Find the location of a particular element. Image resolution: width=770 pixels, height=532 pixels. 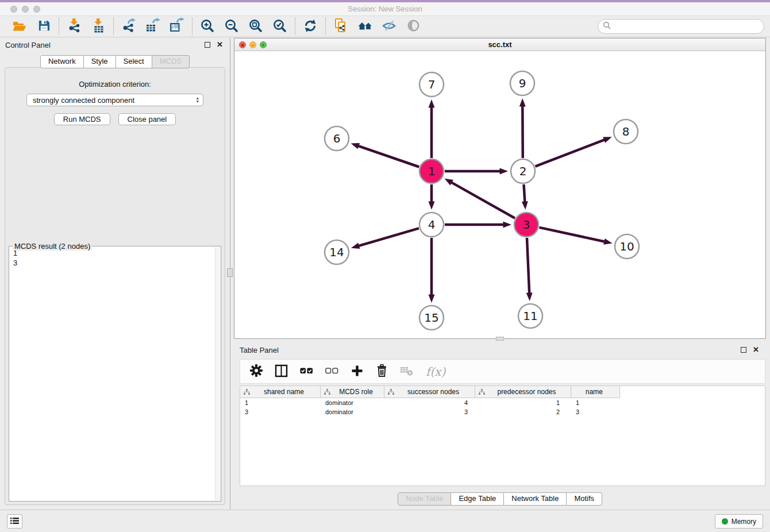

list-icon is located at coordinates (15, 522).